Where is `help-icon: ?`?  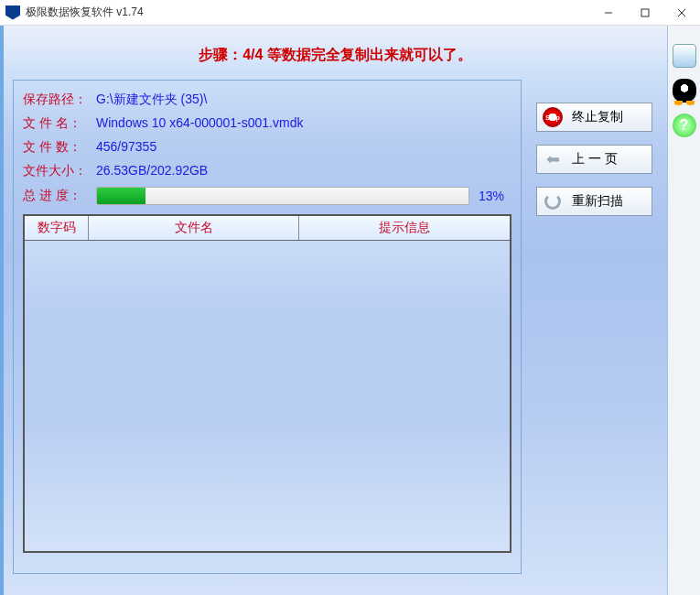 help-icon: ? is located at coordinates (684, 125).